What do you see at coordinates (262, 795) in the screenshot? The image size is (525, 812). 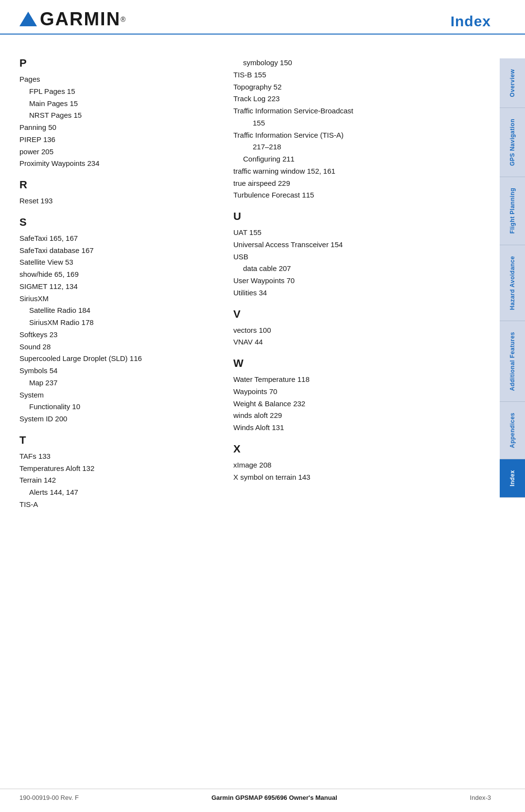 I see `footer: 190-00919-00 Rev. F Garmin GPSMAP 695/69…` at bounding box center [262, 795].